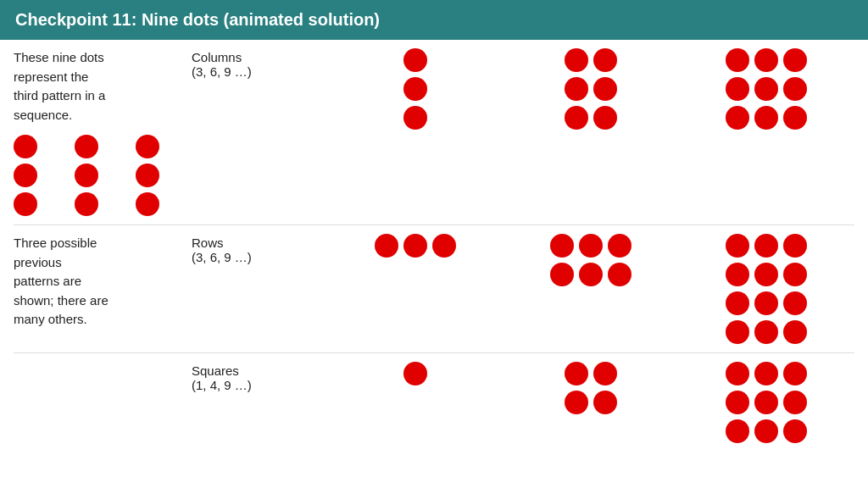  I want to click on section-rows-label: Rows (3, 6, 9 …), so click(259, 249).